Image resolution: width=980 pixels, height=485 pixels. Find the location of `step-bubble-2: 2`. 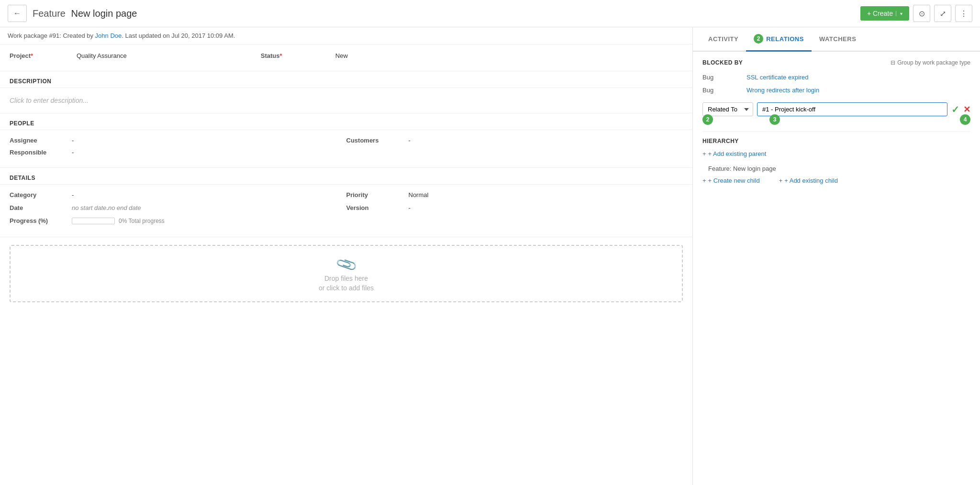

step-bubble-2: 2 is located at coordinates (708, 120).